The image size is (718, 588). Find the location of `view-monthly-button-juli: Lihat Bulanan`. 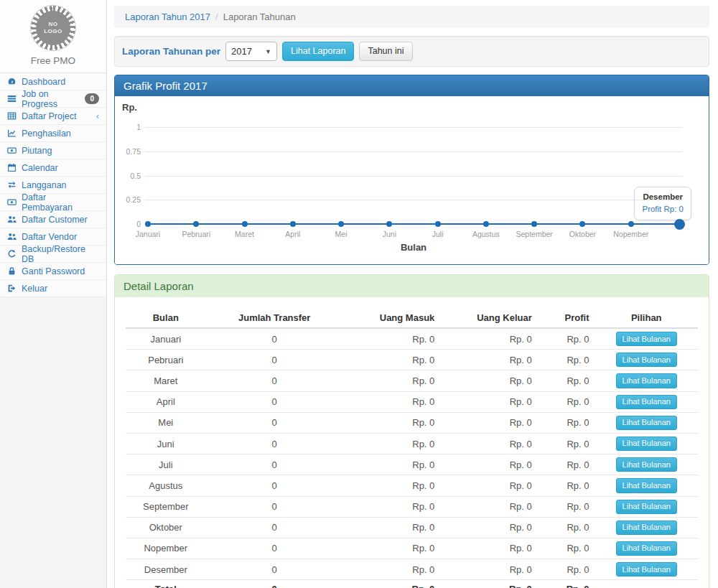

view-monthly-button-juli: Lihat Bulanan is located at coordinates (646, 465).